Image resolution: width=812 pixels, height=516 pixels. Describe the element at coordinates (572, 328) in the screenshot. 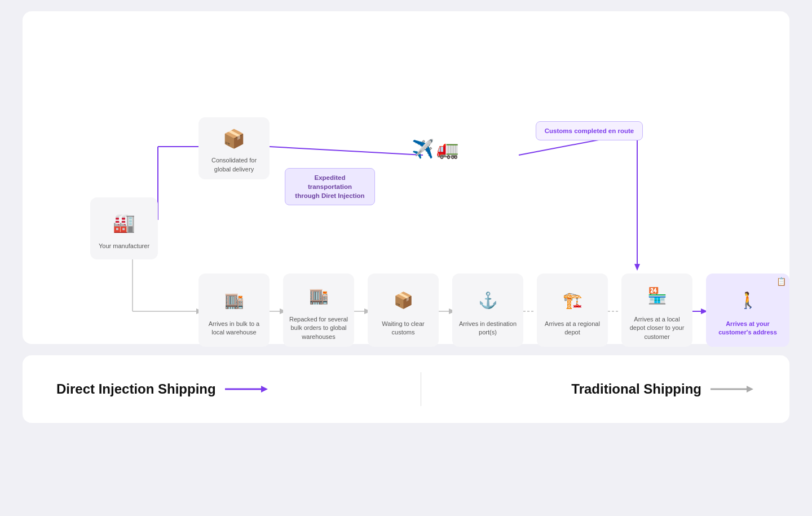

I see `trad-step5-label: Arrives at a regionaldepot` at that location.